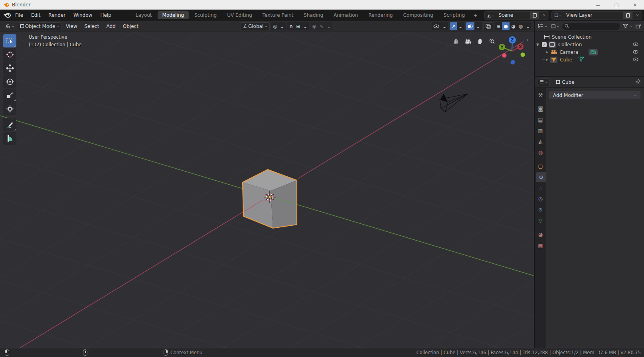 Image resolution: width=644 pixels, height=357 pixels. Describe the element at coordinates (480, 41) in the screenshot. I see `pan-view-button` at that location.